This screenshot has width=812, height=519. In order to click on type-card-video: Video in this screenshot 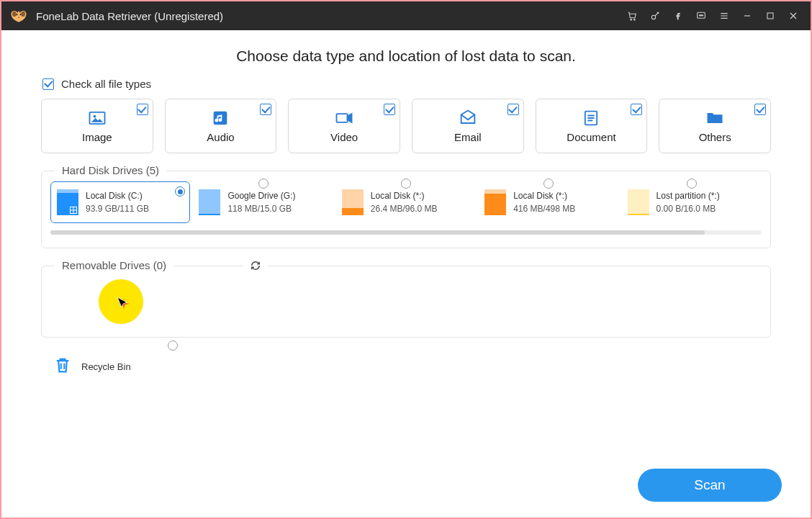, I will do `click(344, 126)`.